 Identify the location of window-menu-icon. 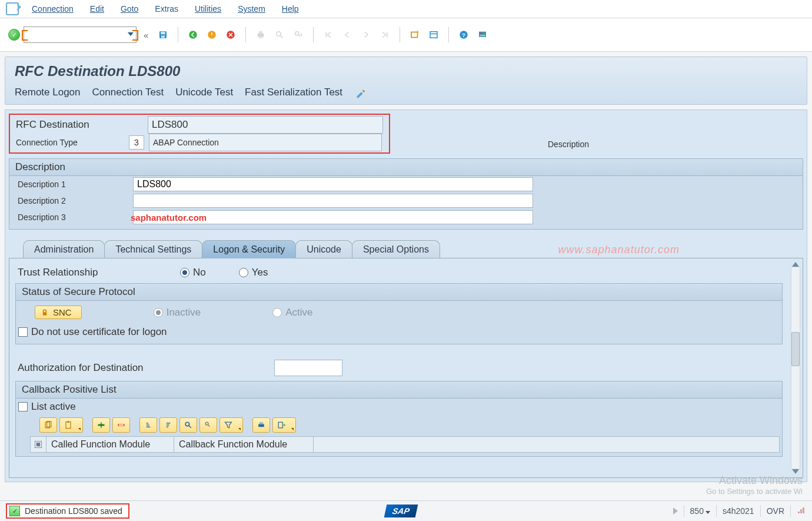
(12, 9).